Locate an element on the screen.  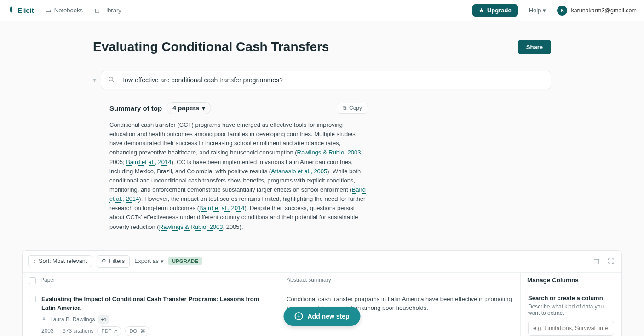
help-menu: Help ▾ is located at coordinates (538, 10).